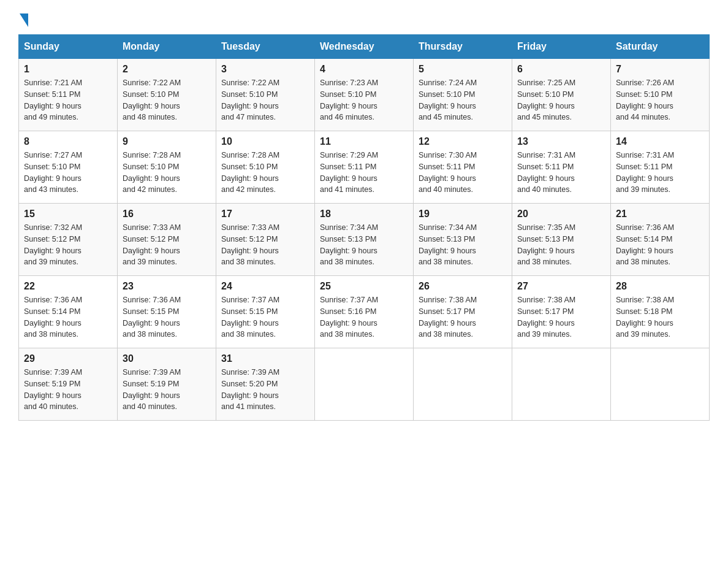  Describe the element at coordinates (561, 240) in the screenshot. I see `calendar-cell: 20 Sunrise: 7:35 AMSunset: 5:13 PMDaylig…` at that location.